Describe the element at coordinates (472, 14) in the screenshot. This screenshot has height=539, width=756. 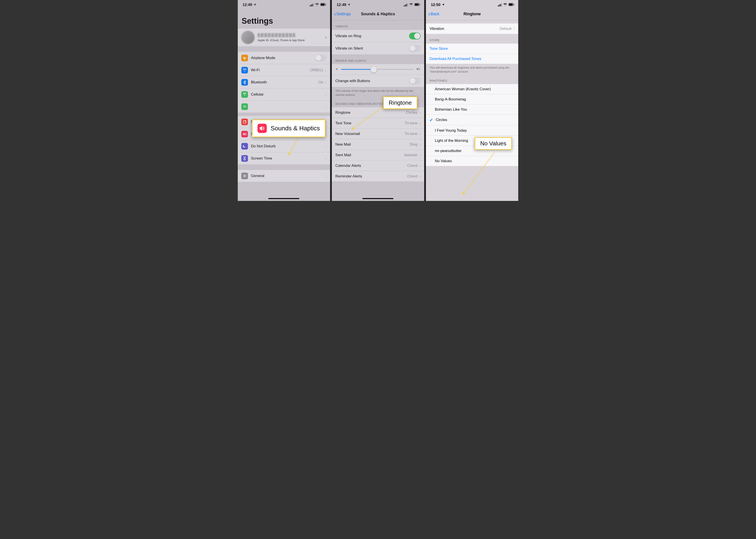
I see `nav-title: Ringtone` at that location.